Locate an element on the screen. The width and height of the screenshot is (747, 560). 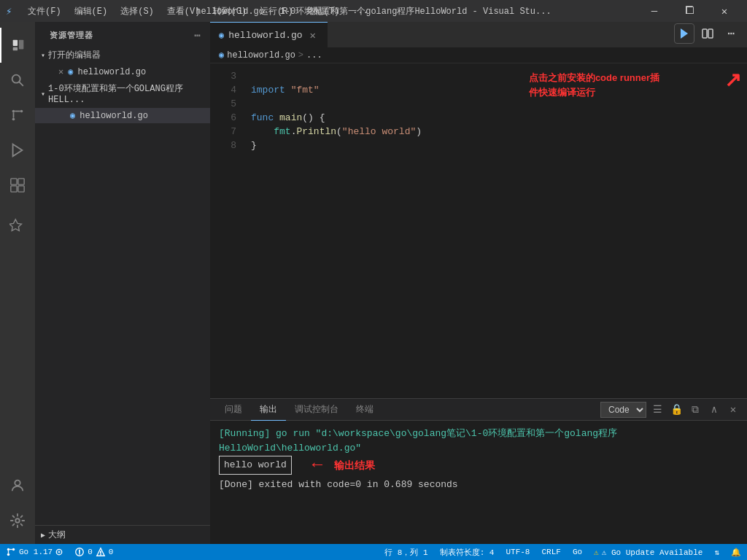
panel-tab-terminal: 终端 is located at coordinates (365, 410).